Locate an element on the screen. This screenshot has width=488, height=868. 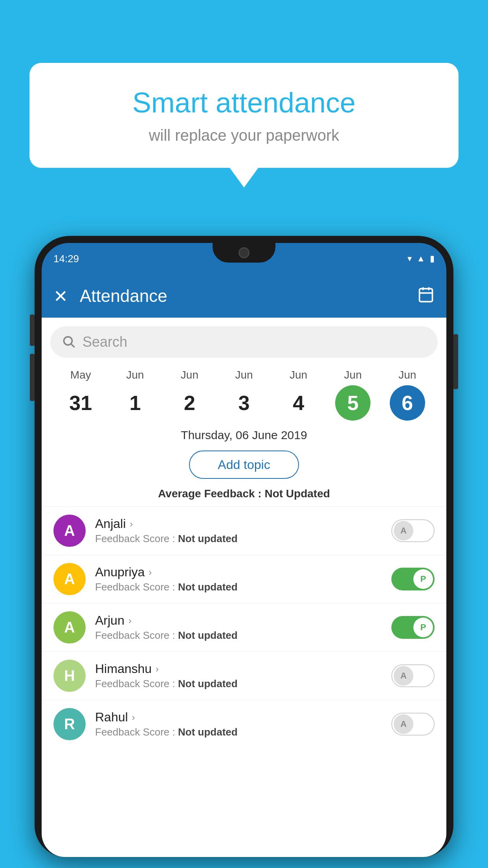
selected-date-label: Thursday, 06 June 2019 is located at coordinates (244, 435).